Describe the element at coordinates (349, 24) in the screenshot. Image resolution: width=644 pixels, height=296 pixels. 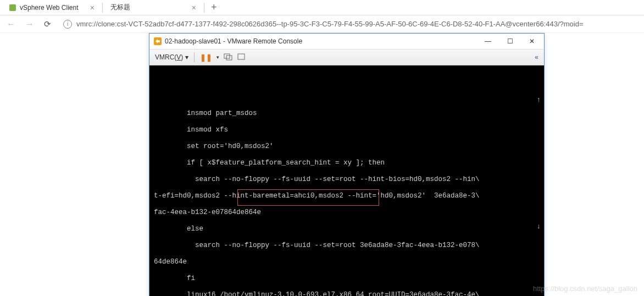
I see `url-bar: i vmrc://clone:cst-VCT-52adb7cf-d477-137…` at that location.